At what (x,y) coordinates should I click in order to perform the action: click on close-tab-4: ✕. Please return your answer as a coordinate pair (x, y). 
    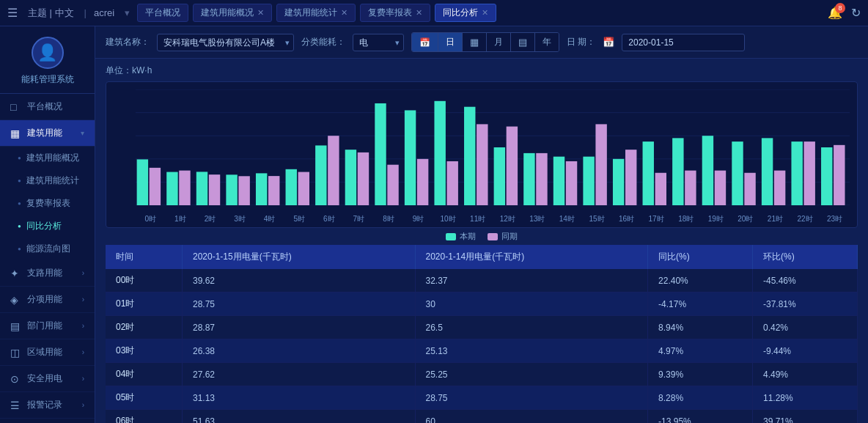
    Looking at the image, I should click on (485, 13).